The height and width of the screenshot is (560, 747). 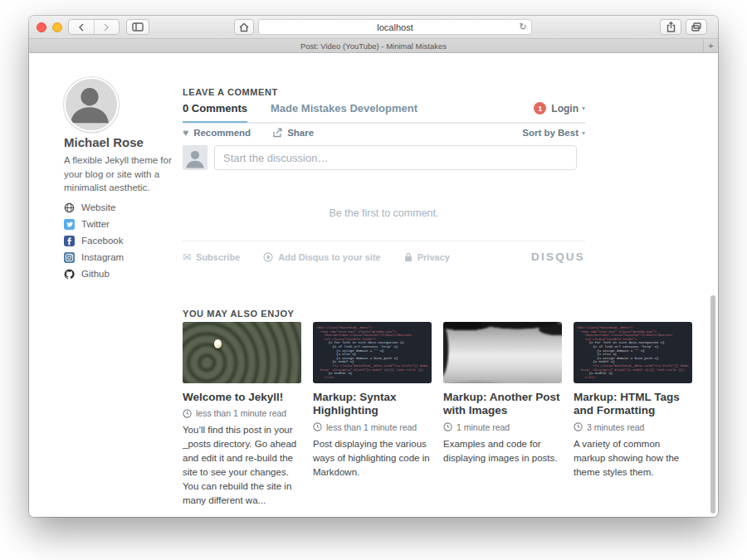 What do you see at coordinates (138, 27) in the screenshot?
I see `sidebar-panel-icon` at bounding box center [138, 27].